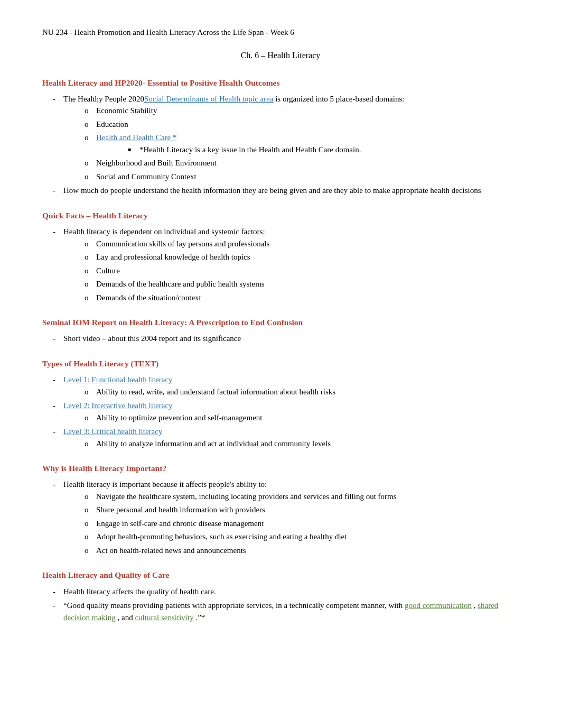 This screenshot has width=561, height=728. What do you see at coordinates (286, 264) in the screenshot?
I see `quickfacts-item1: Health literacy is dependent on individu…` at bounding box center [286, 264].